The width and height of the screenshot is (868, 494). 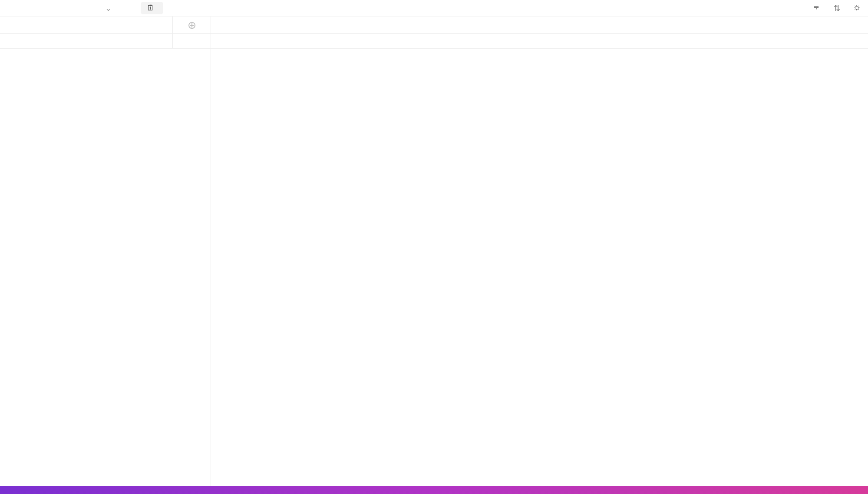 I want to click on bottom-accent, so click(x=434, y=490).